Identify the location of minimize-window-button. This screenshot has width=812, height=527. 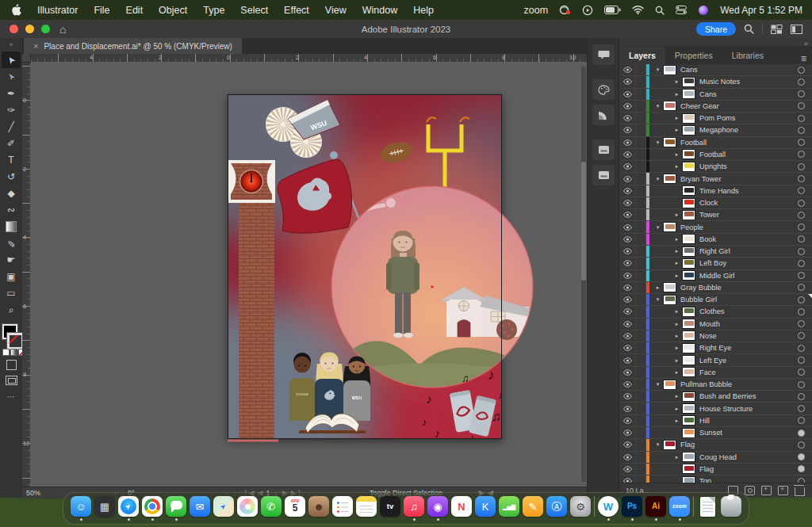
(30, 29).